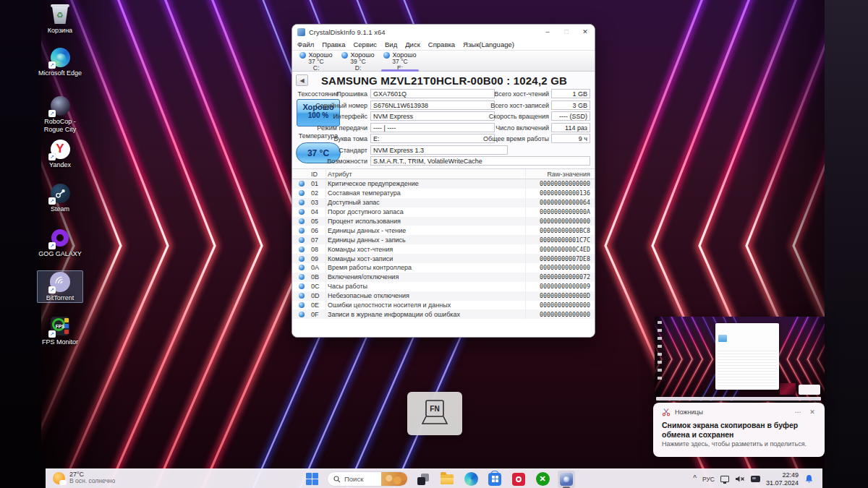 This screenshot has height=488, width=868. Describe the element at coordinates (542, 479) in the screenshot. I see `xbox-icon: ✕` at that location.